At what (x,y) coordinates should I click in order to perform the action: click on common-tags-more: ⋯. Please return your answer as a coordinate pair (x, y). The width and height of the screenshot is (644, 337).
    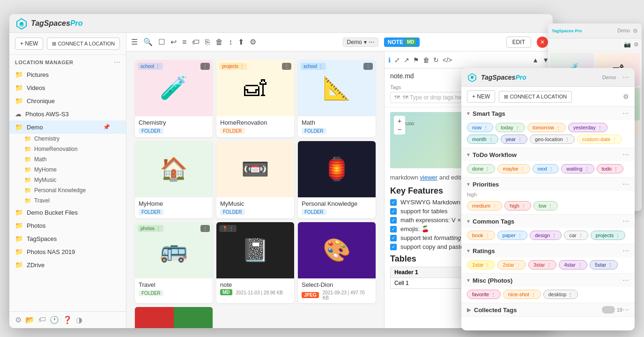
    Looking at the image, I should click on (626, 221).